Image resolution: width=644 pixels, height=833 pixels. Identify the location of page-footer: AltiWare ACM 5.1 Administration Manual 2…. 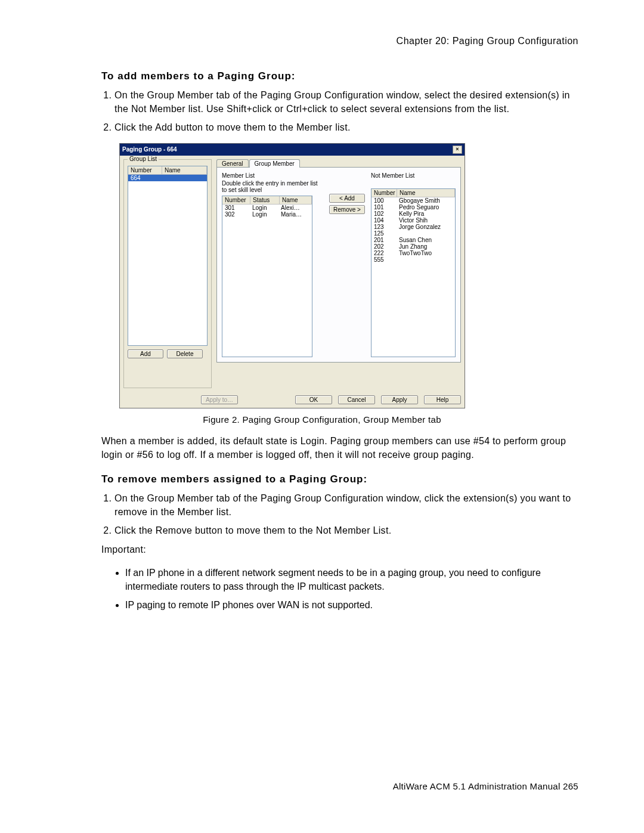
(485, 786).